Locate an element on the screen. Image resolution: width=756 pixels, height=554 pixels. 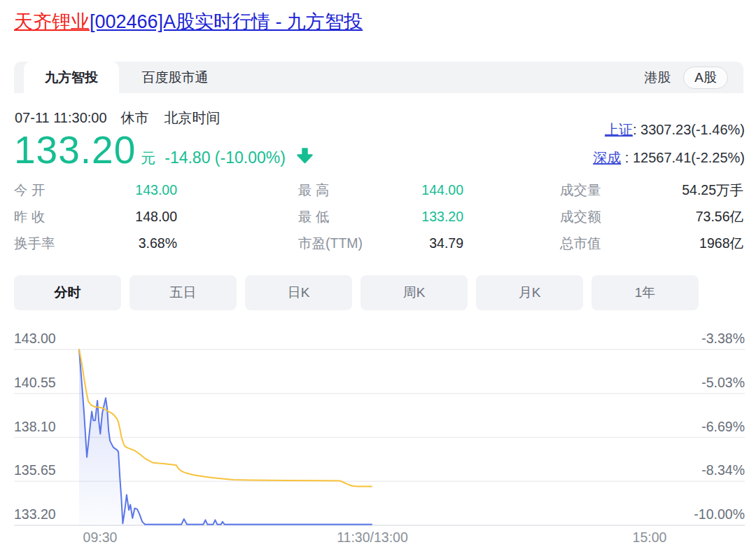
stat-prev-close: 昨 收148.00 is located at coordinates (95, 216).